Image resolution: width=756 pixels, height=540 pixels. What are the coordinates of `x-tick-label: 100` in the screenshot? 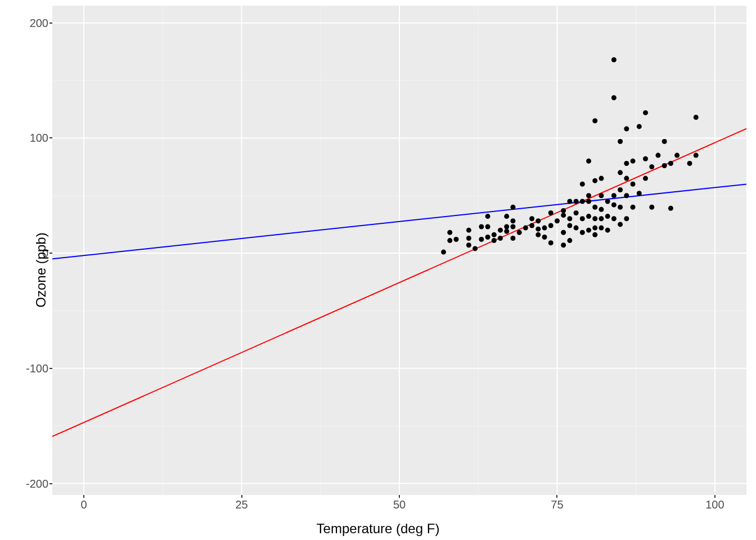 It's located at (714, 505).